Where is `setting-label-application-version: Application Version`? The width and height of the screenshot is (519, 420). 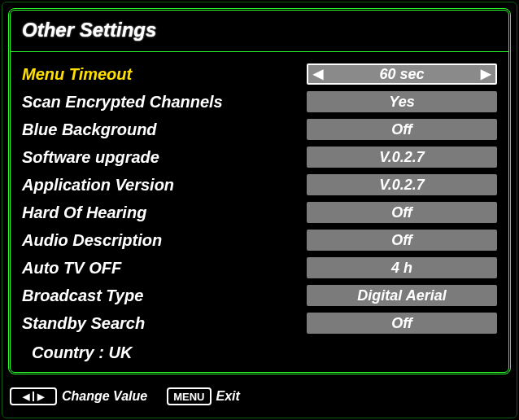
setting-label-application-version: Application Version is located at coordinates (164, 186).